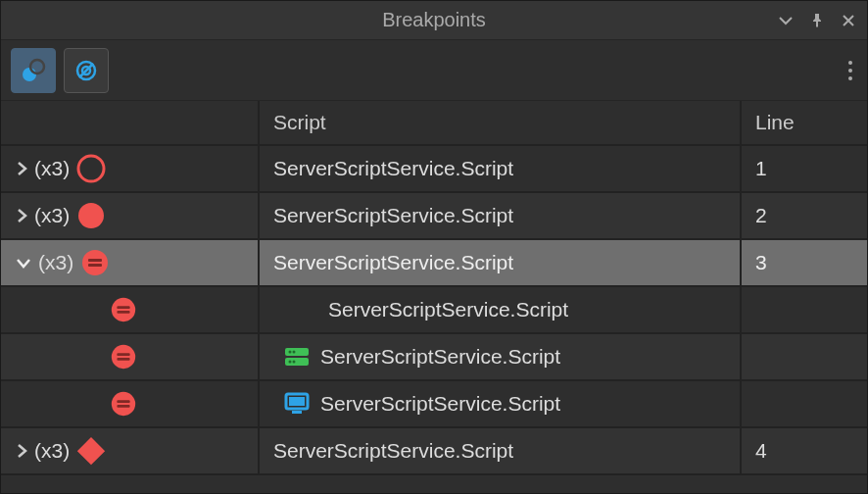  What do you see at coordinates (434, 20) in the screenshot?
I see `panel-title: Breakpoints` at bounding box center [434, 20].